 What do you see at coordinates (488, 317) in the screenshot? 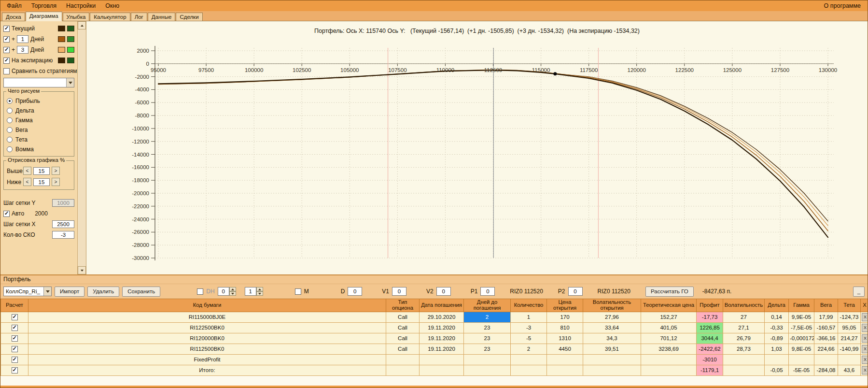
I see `days-cell: 2` at bounding box center [488, 317].